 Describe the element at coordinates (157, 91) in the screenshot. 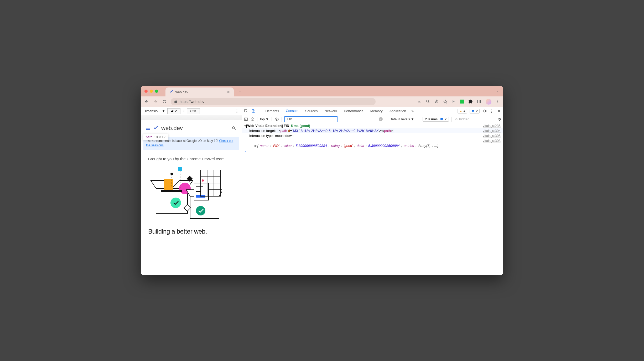

I see `maximize-window-button` at that location.